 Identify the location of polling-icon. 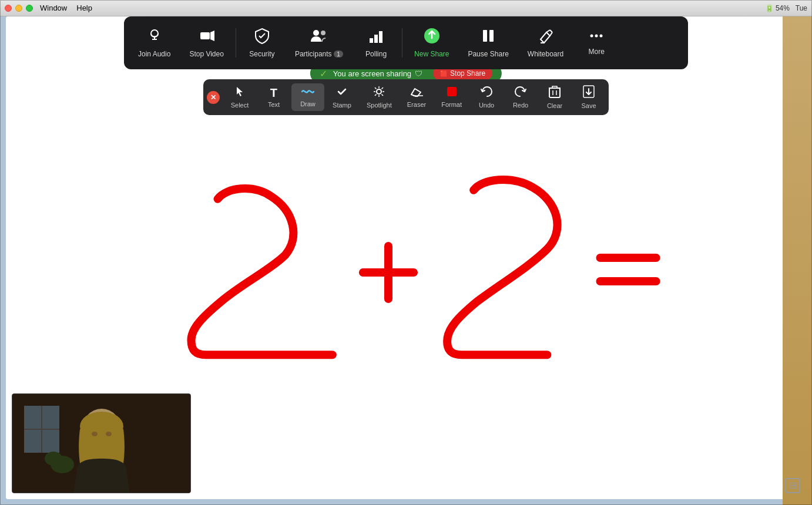
(376, 37).